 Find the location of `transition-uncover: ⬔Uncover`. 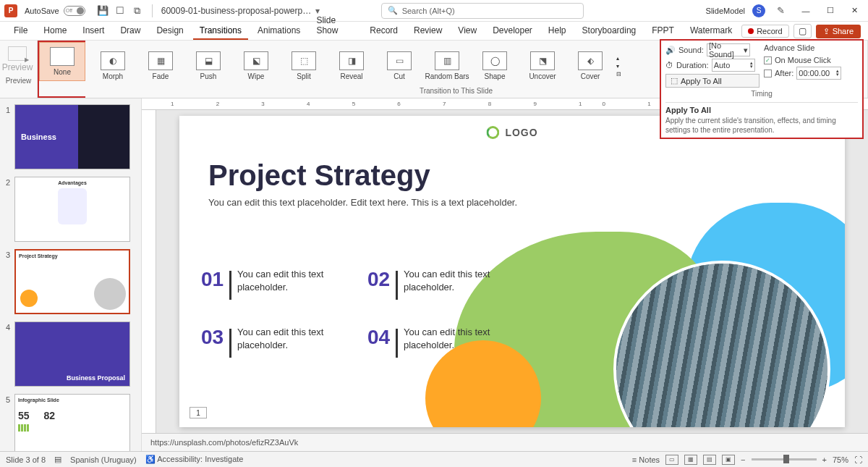

transition-uncover: ⬔Uncover is located at coordinates (542, 66).